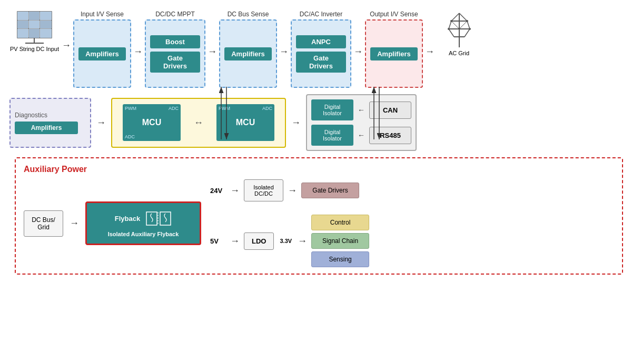 This screenshot has width=632, height=364. Describe the element at coordinates (143, 223) in the screenshot. I see `flyback-block: Flyback Isolated Auxiliary Flyback` at that location.